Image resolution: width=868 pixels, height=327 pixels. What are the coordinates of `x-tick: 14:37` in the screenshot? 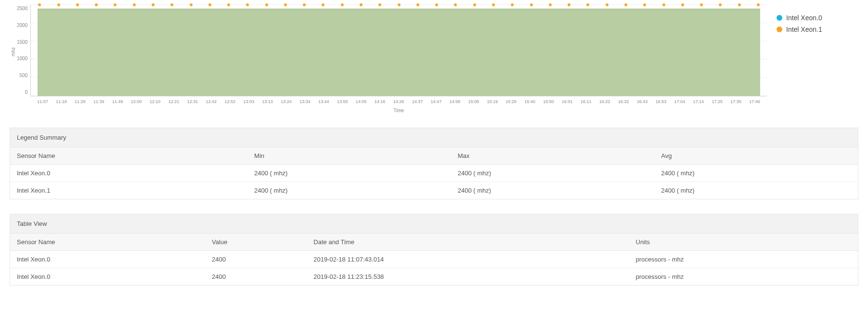 It's located at (418, 102).